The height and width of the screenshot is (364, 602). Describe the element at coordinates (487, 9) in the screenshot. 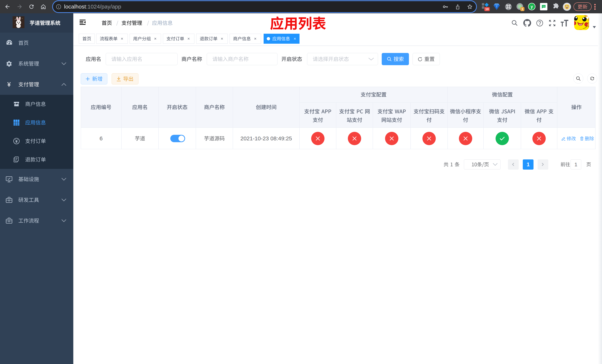

I see `svg-text: 10` at that location.